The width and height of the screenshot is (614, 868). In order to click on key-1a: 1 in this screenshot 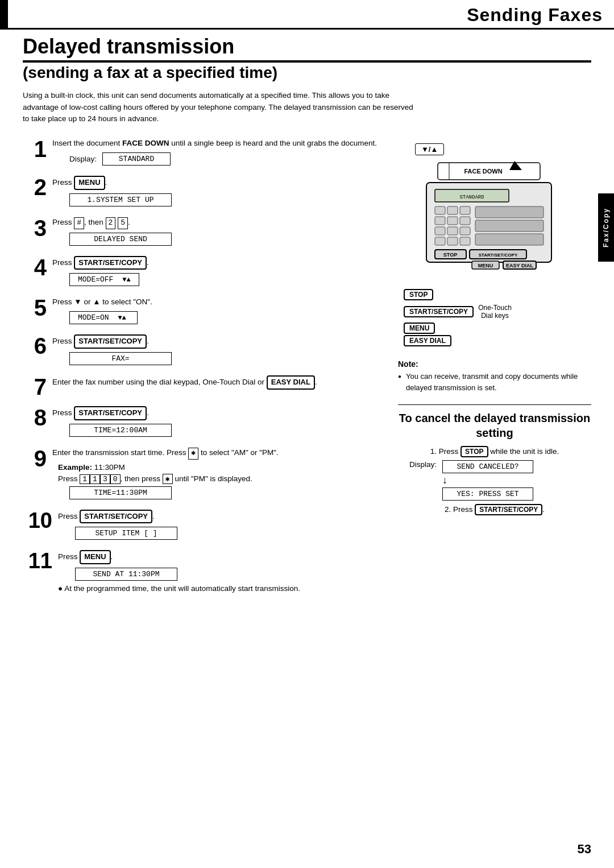, I will do `click(85, 479)`.